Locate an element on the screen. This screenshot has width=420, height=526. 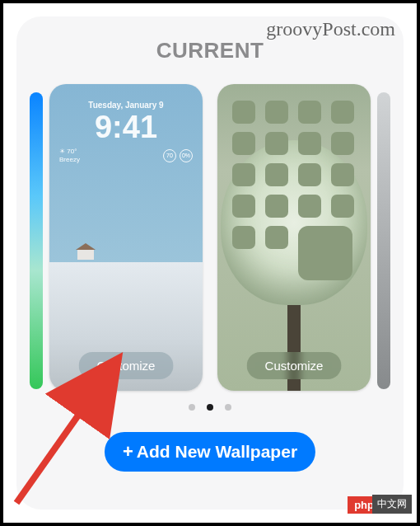
section-title: CURRENT is located at coordinates (210, 51).